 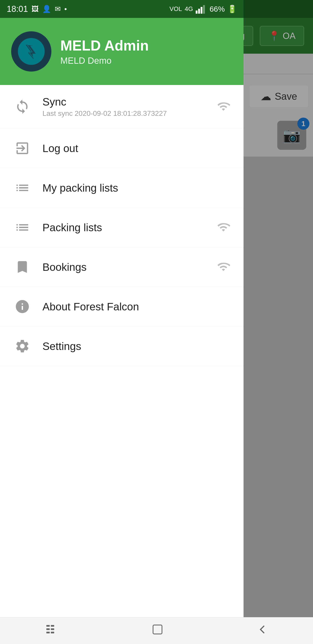 What do you see at coordinates (104, 52) in the screenshot?
I see `header-text: MELD Admin MELD Demo` at bounding box center [104, 52].